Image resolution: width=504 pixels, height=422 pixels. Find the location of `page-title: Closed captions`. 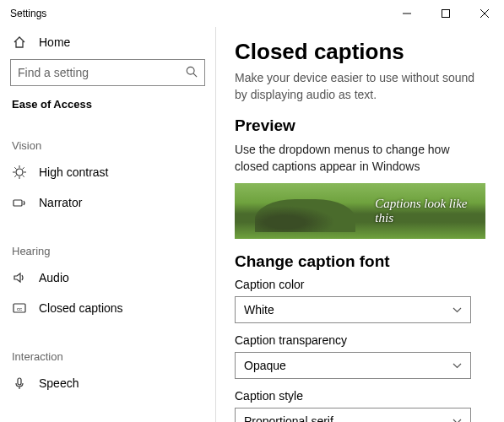

page-title: Closed captions is located at coordinates (360, 52).